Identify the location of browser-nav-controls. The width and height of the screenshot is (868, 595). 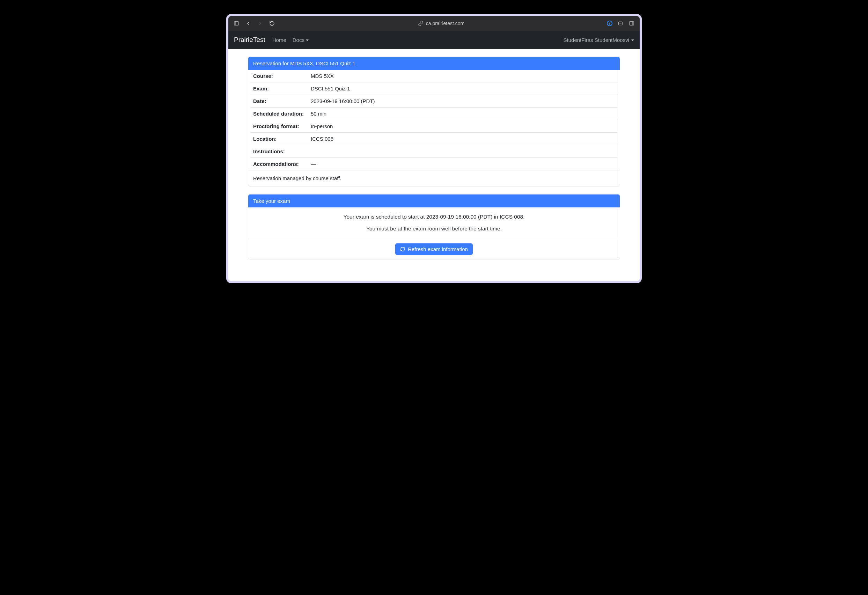
(254, 23).